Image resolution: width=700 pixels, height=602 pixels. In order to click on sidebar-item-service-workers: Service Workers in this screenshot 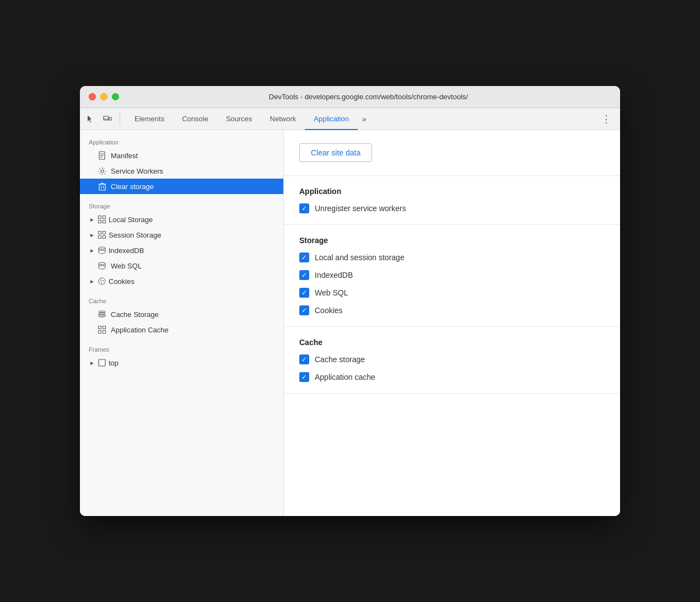, I will do `click(182, 171)`.